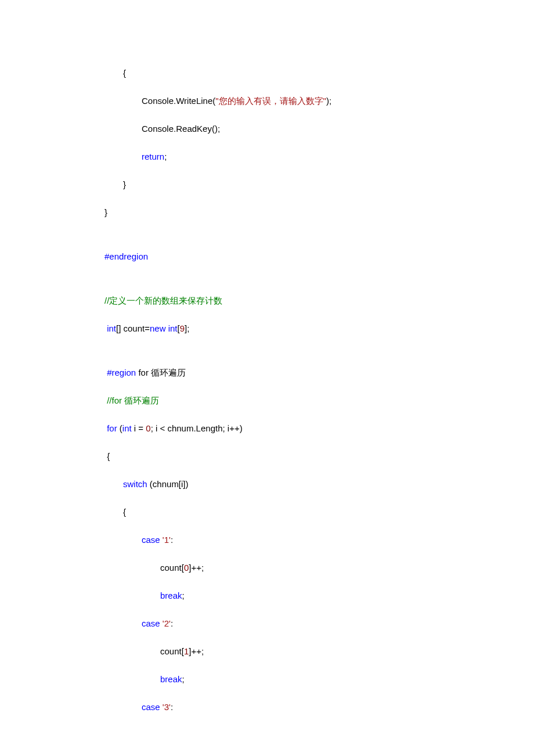 The width and height of the screenshot is (534, 756). Describe the element at coordinates (302, 707) in the screenshot. I see `code-line: case '3':` at that location.